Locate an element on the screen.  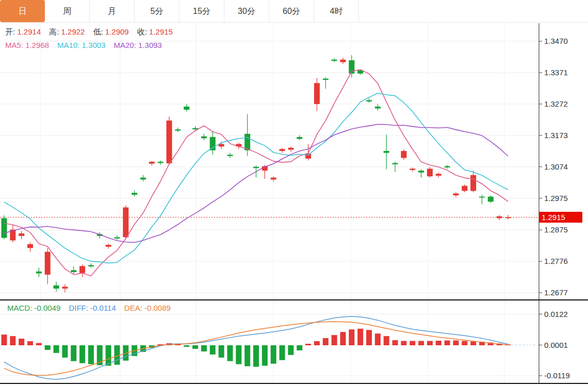
axis-label: 1.3470 is located at coordinates (556, 41).